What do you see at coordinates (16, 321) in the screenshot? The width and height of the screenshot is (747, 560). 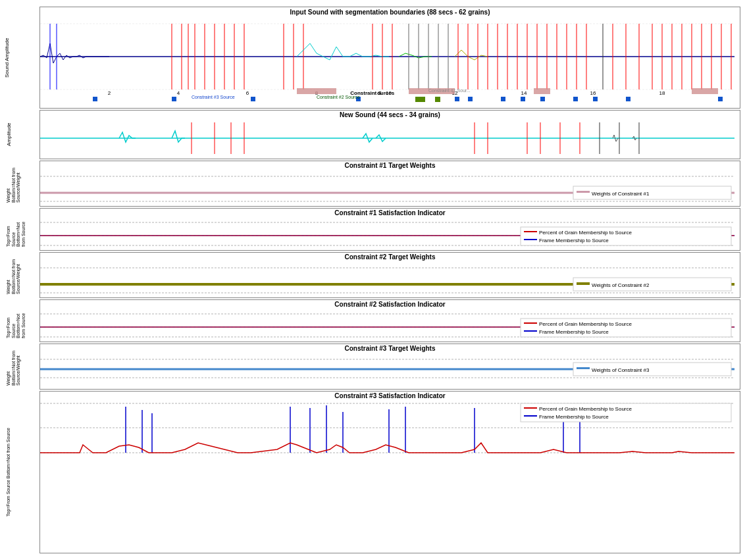 I see `c2-sat-ylabel: Top=From Source Bottom=Not from Source` at bounding box center [16, 321].